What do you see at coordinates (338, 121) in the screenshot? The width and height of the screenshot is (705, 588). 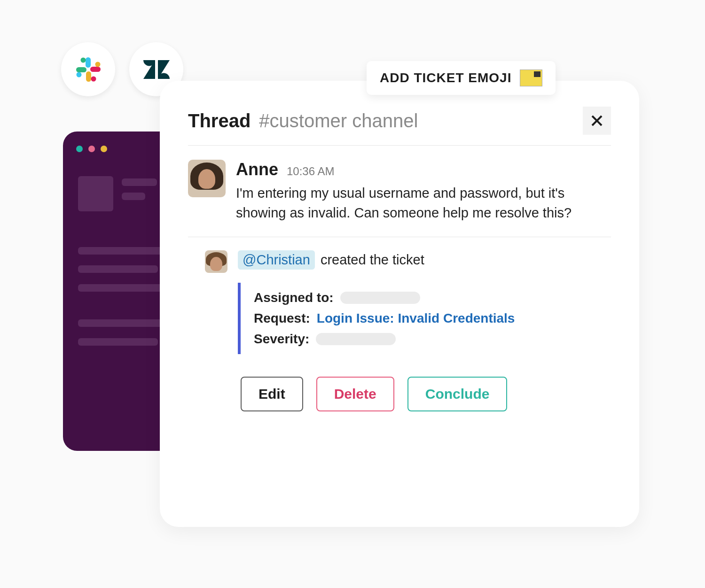 I see `thread-channel: #customer channel` at bounding box center [338, 121].